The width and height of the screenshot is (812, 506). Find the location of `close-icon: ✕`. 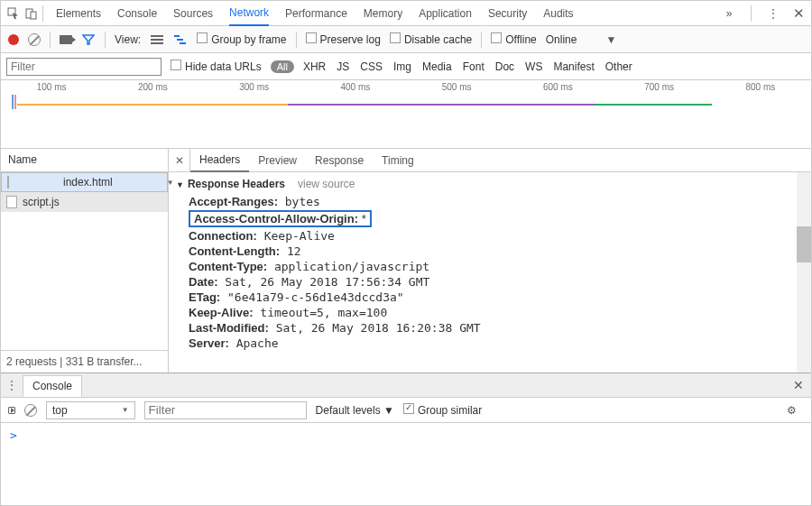

close-icon: ✕ is located at coordinates (798, 14).